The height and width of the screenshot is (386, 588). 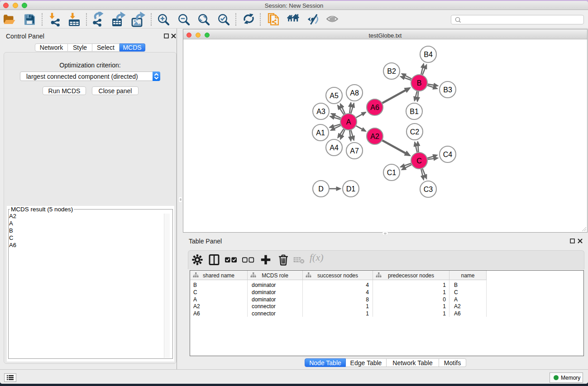 I want to click on svg-text: A5, so click(x=334, y=96).